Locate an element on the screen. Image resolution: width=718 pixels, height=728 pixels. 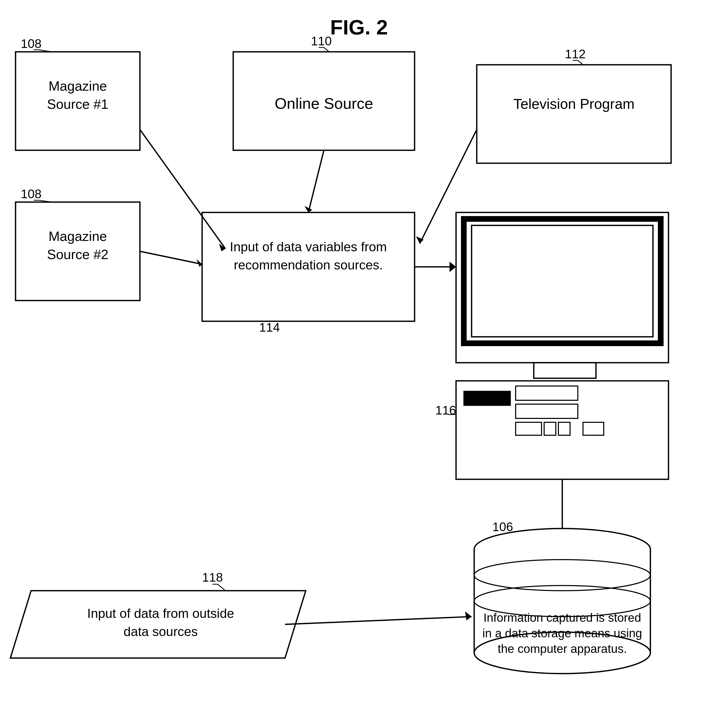
svg-text: Source #2 is located at coordinates (78, 254).